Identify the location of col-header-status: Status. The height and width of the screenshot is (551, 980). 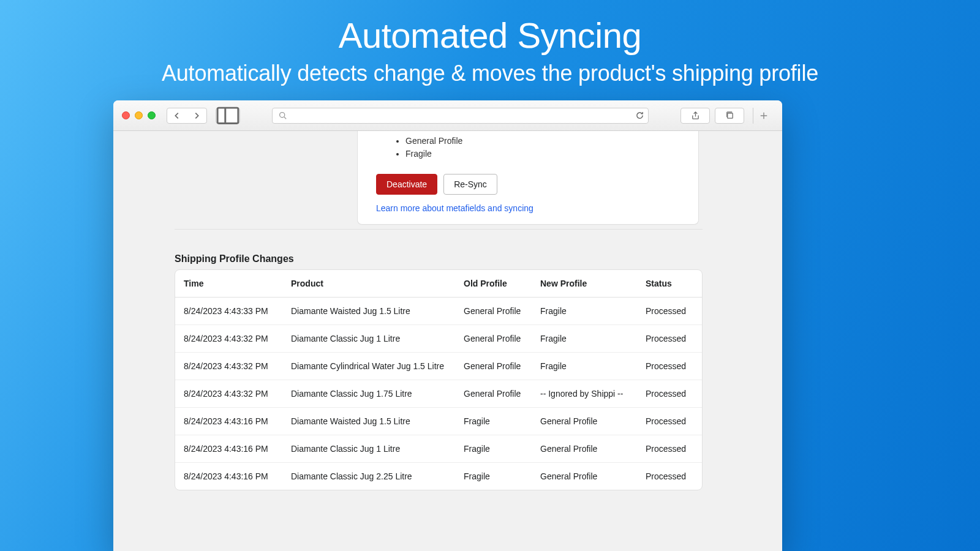
(669, 283).